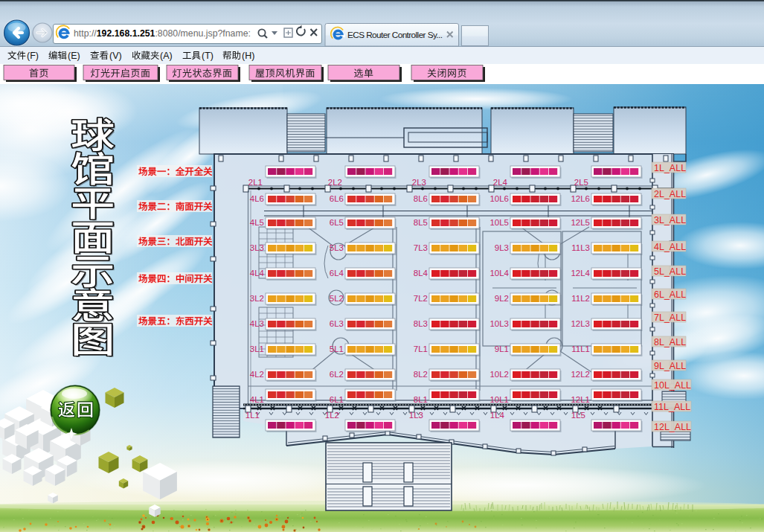  Describe the element at coordinates (256, 182) in the screenshot. I see `svg-text: 2L1` at that location.